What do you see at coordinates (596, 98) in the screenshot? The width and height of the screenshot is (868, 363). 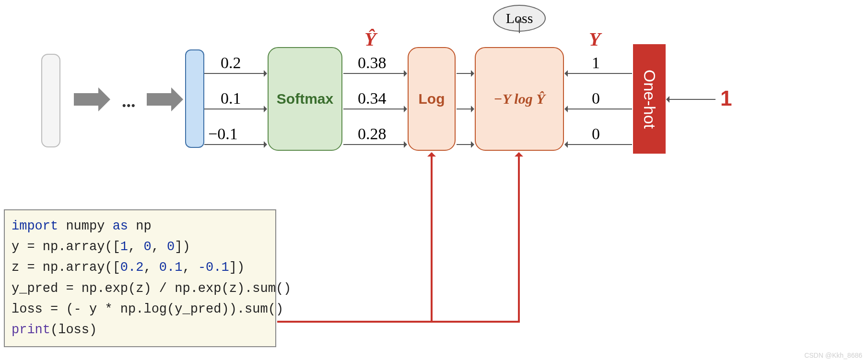 I see `y-value-1: 0` at bounding box center [596, 98].